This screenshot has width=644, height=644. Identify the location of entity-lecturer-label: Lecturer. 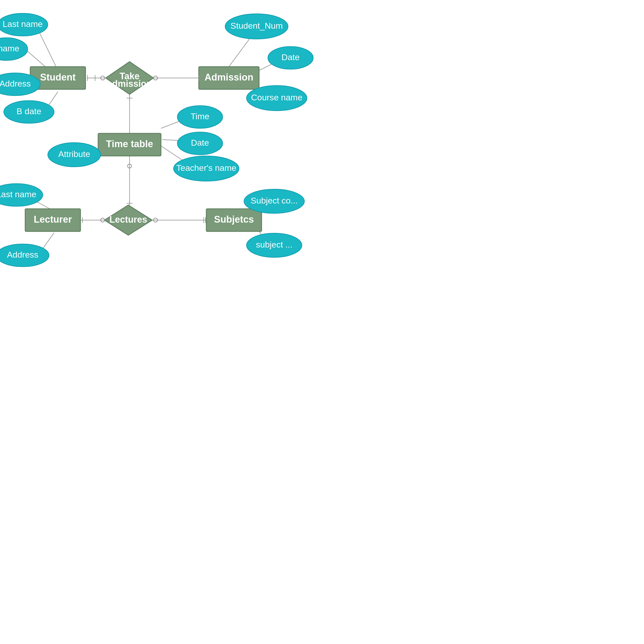
(53, 219).